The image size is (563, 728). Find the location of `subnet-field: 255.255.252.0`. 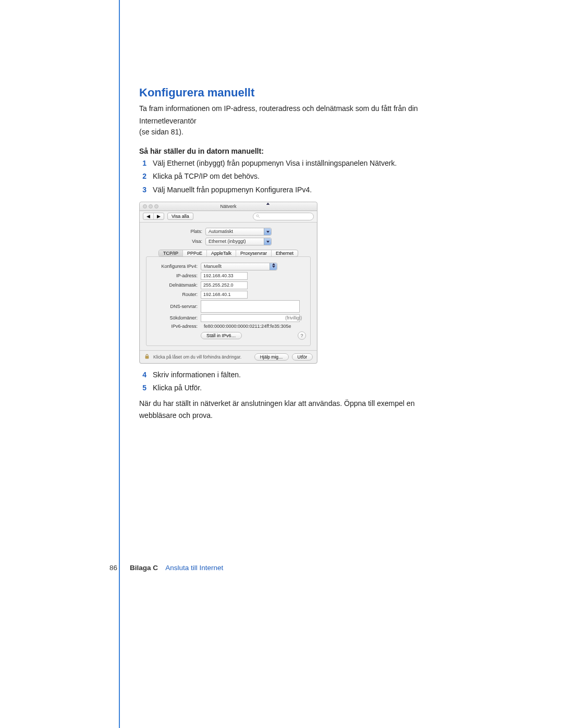

subnet-field: 255.255.252.0 is located at coordinates (224, 286).